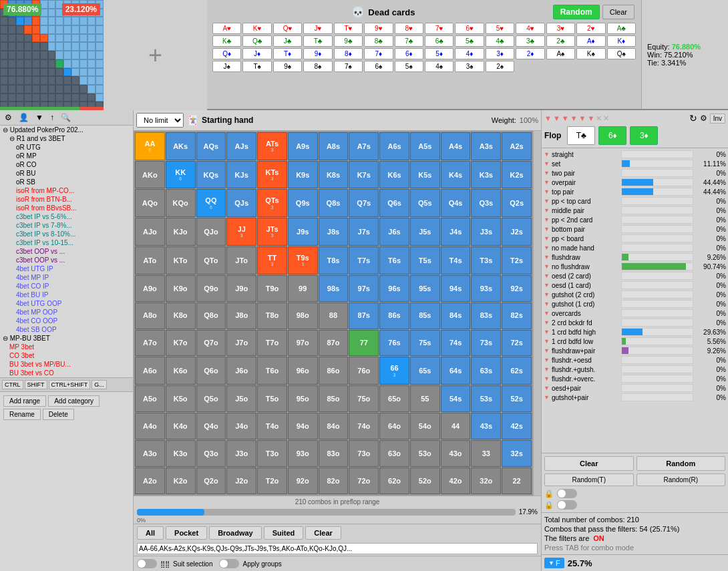 The height and width of the screenshot is (571, 728). Describe the element at coordinates (272, 399) in the screenshot. I see `hand-cell-9-4: T5o` at that location.